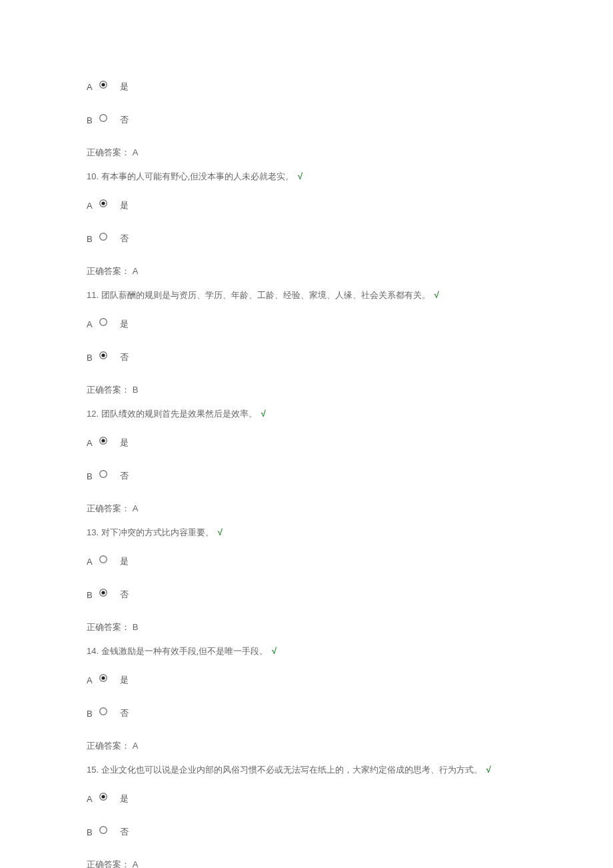 This screenshot has width=613, height=868. Describe the element at coordinates (179, 413) in the screenshot. I see `question-body: 团队绩效的规则首先是效果然后是效率。` at that location.